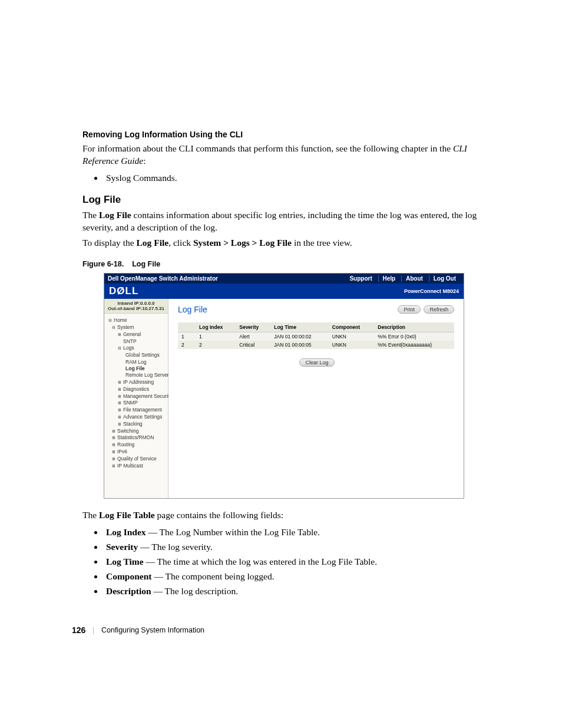  Describe the element at coordinates (137, 390) in the screenshot. I see `tree-diagnostics: ⊞Diagnostics` at that location.